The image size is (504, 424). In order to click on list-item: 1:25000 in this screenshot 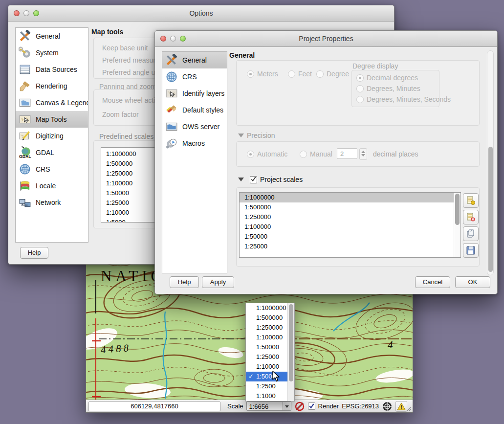, I will do `click(350, 246)`.